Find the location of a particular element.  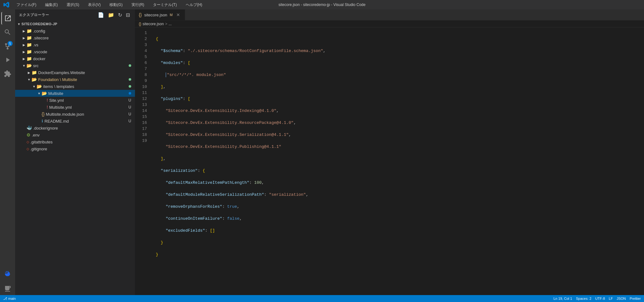

line-num-14: 14 is located at coordinates (141, 111).